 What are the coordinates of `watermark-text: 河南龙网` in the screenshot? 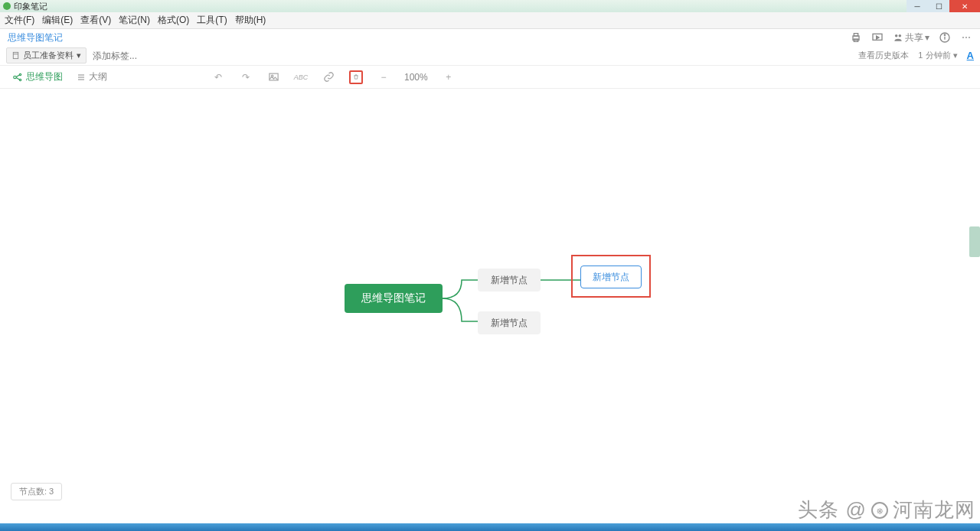 It's located at (934, 510).